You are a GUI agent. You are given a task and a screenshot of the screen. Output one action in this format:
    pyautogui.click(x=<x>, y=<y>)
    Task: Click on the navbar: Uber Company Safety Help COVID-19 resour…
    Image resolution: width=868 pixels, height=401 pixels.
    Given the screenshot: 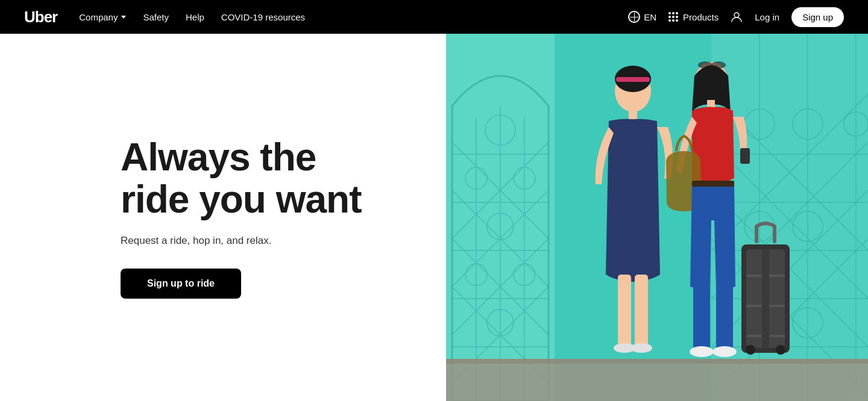 What is the action you would take?
    pyautogui.click(x=434, y=17)
    